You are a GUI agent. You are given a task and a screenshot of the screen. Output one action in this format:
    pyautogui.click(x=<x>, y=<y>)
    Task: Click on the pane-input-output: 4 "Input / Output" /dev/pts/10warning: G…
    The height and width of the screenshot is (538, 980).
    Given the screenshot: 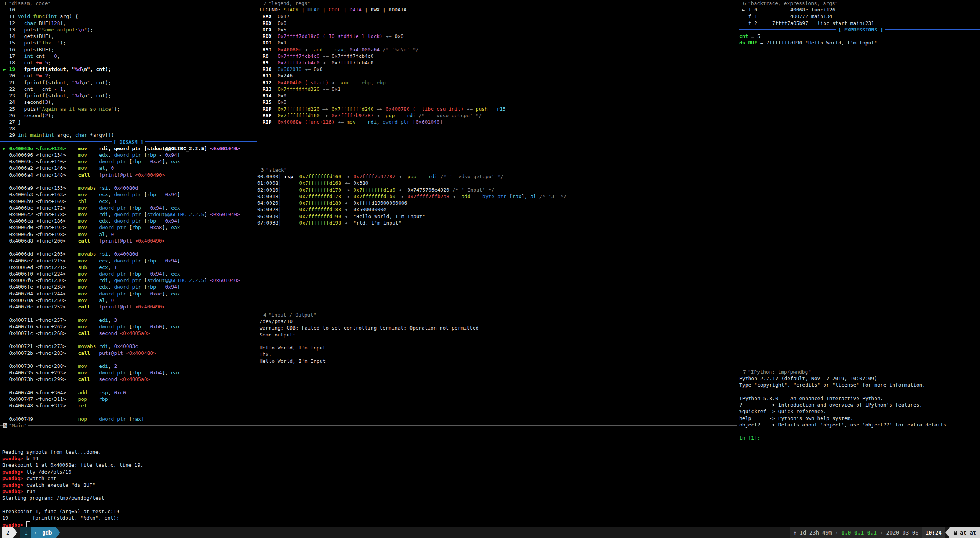 What is the action you would take?
    pyautogui.click(x=498, y=367)
    